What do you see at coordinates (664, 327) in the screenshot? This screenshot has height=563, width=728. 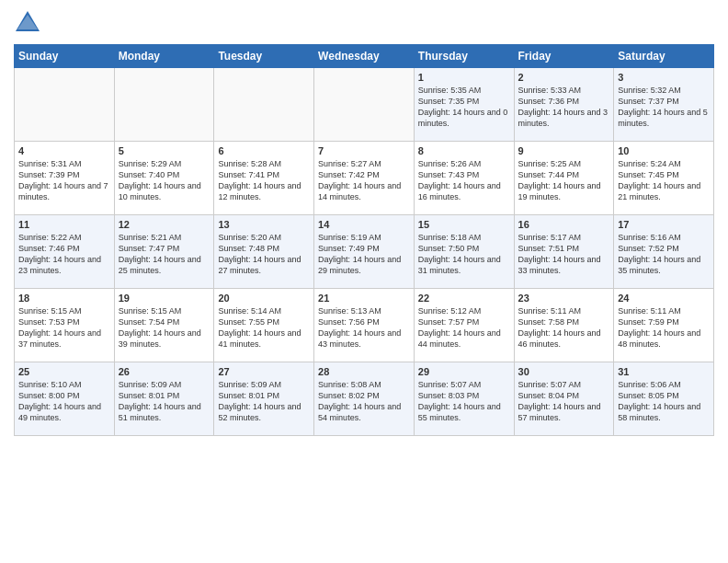 I see `day-info: Sunrise: 5:11 AM Sunset: 7:59 PM Dayligh…` at bounding box center [664, 327].